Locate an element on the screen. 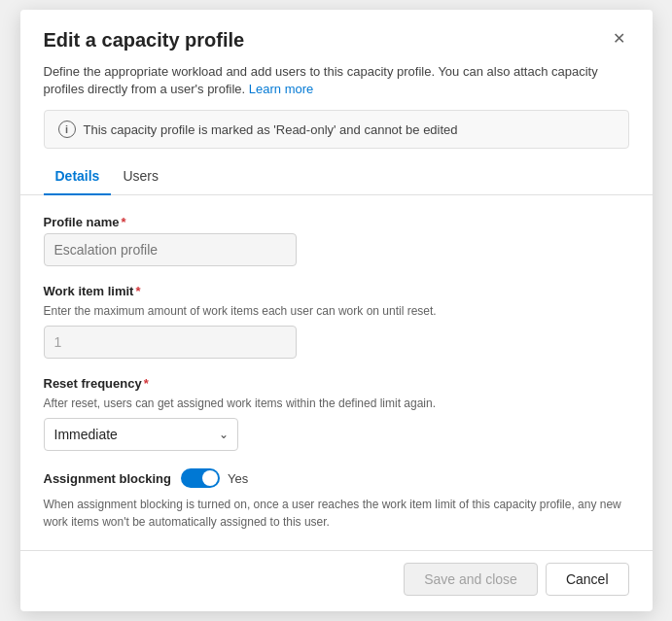 This screenshot has height=621, width=672. tab-details: Details is located at coordinates (78, 178).